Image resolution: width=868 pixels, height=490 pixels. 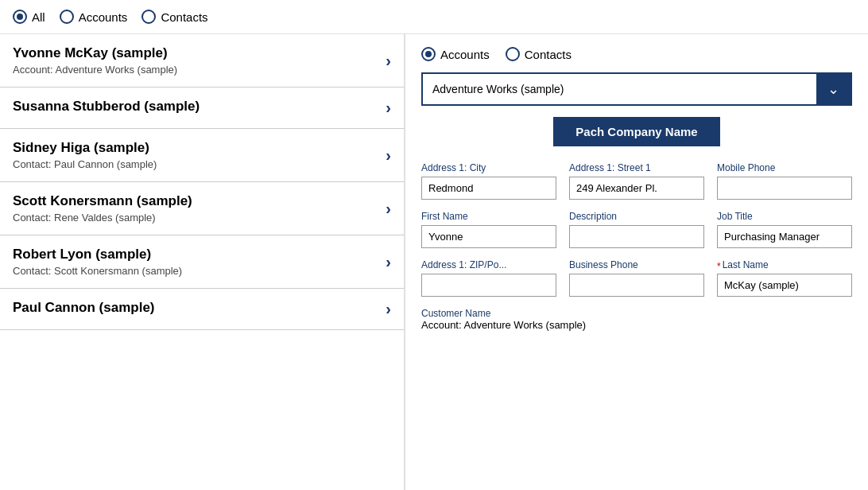 I want to click on job-title-label: Job Title, so click(x=785, y=216).